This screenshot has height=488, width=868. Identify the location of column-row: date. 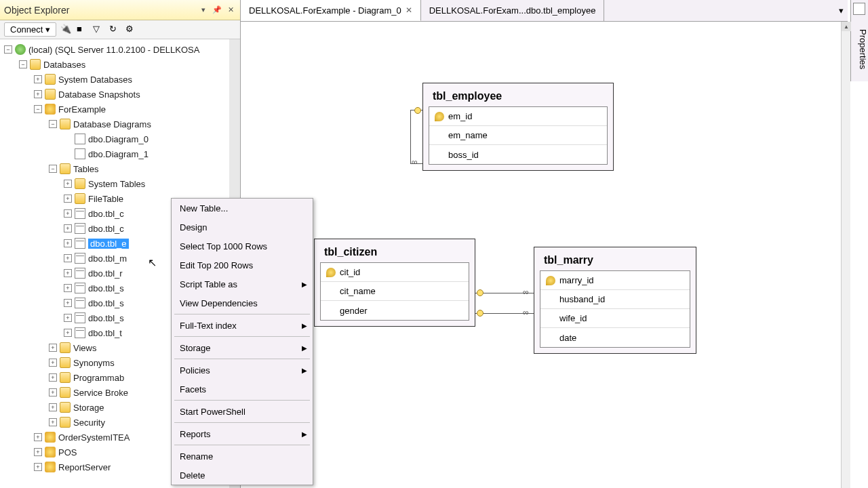
(615, 338).